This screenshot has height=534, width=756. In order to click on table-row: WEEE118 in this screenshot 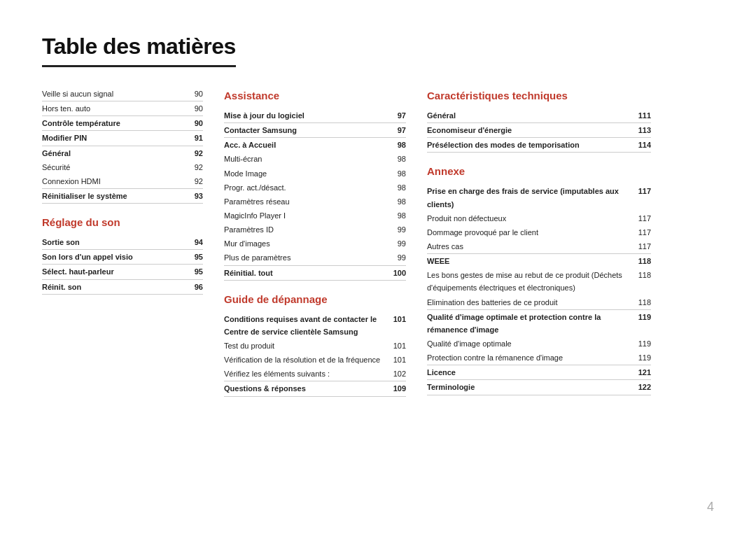, I will do `click(539, 261)`.